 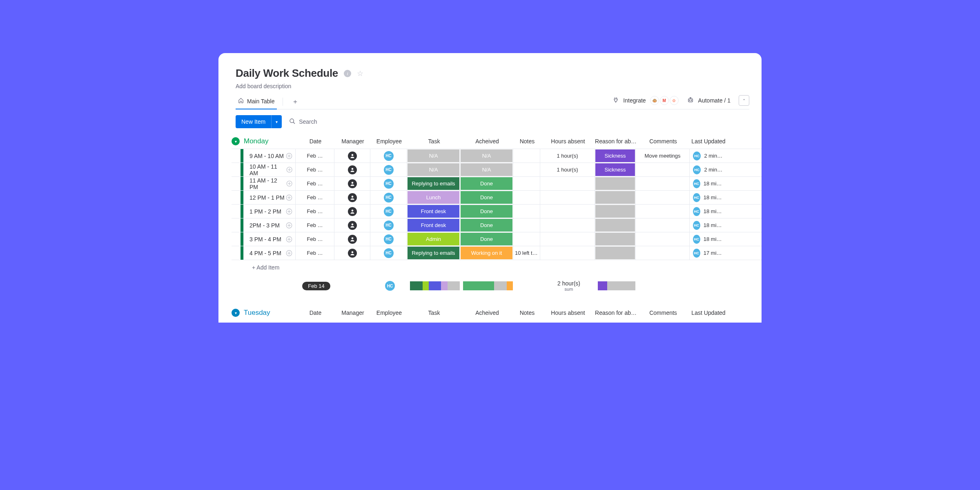 I want to click on automate-button: Automate / 1, so click(x=709, y=100).